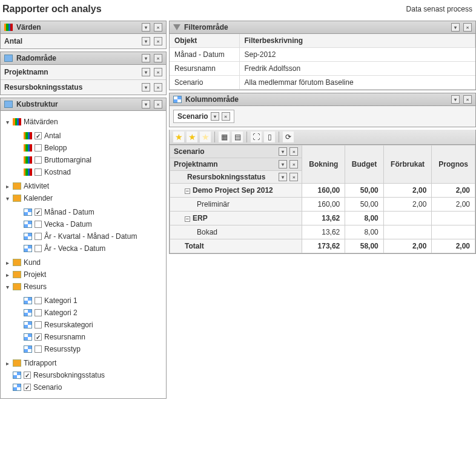  Describe the element at coordinates (205, 137) in the screenshot. I see `star-outline-icon: ★` at that location.